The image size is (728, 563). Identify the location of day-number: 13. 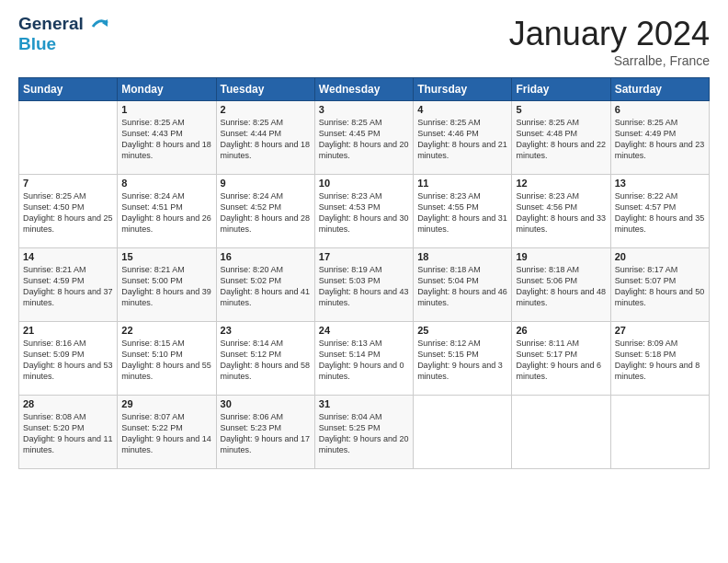
(660, 183).